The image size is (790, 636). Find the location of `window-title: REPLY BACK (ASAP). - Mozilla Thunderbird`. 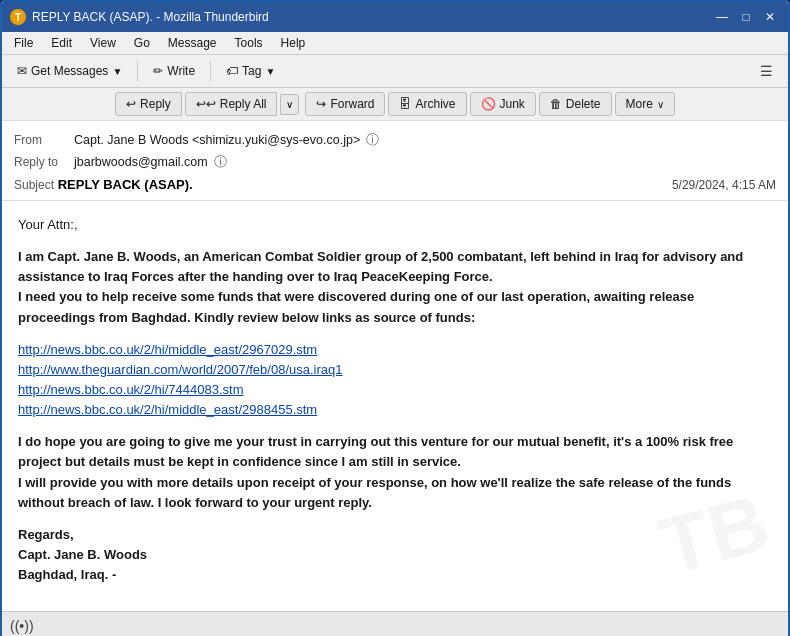

window-title: REPLY BACK (ASAP). - Mozilla Thunderbird is located at coordinates (150, 17).